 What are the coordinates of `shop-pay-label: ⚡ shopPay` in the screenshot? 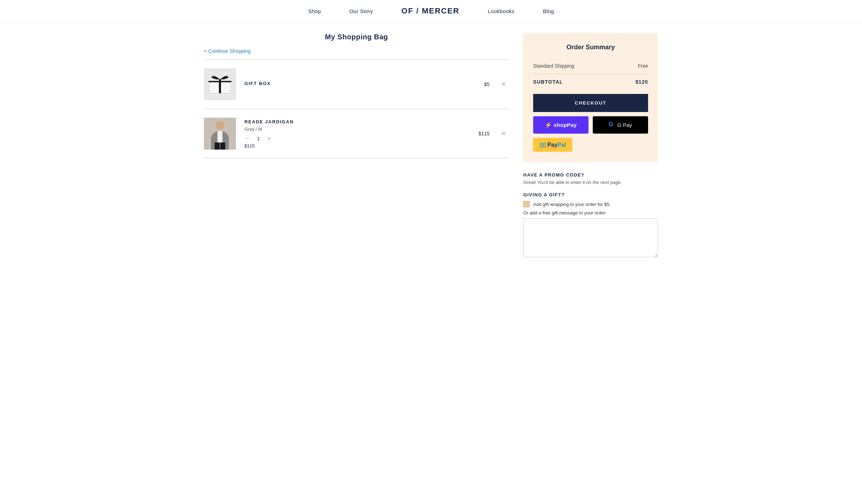 It's located at (560, 125).